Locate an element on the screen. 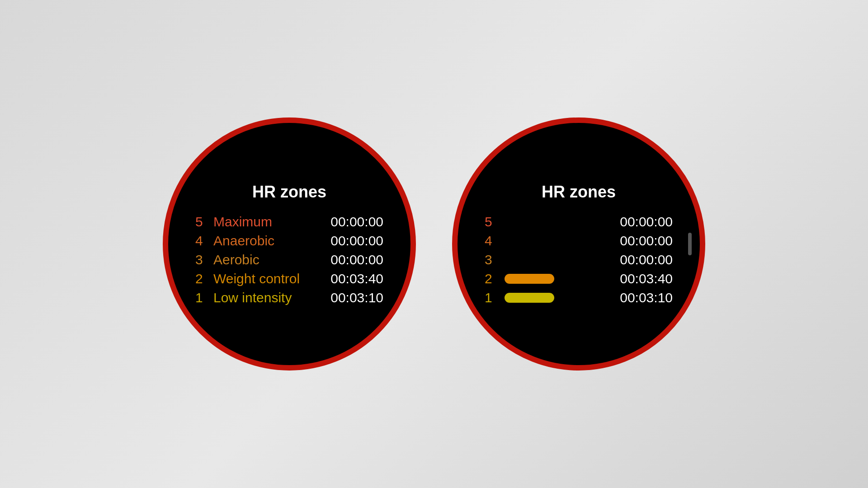 This screenshot has height=488, width=868. zone-right-left: 5 is located at coordinates (530, 222).